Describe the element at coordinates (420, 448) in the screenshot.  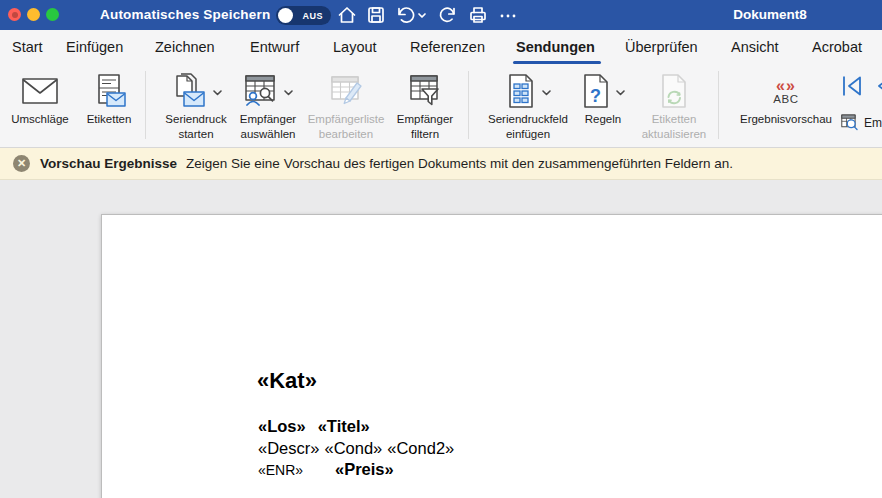
I see `merge-field-cond2: «Cond2»` at that location.